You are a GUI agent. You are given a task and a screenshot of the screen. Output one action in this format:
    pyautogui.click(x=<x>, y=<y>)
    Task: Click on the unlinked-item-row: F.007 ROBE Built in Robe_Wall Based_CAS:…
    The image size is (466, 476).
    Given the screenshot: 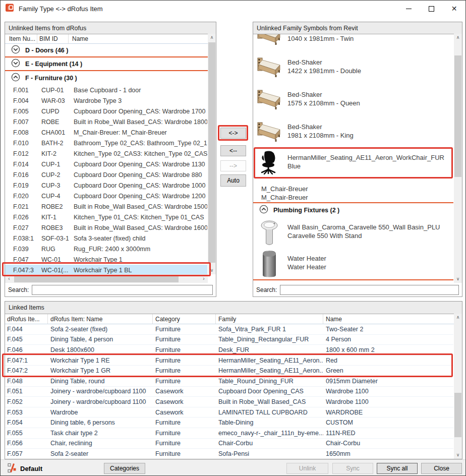 What is the action you would take?
    pyautogui.click(x=106, y=122)
    